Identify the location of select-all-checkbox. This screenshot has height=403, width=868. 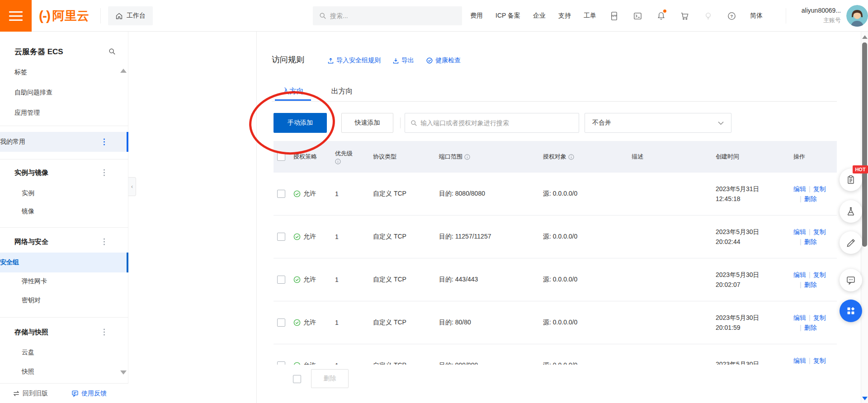
(281, 157).